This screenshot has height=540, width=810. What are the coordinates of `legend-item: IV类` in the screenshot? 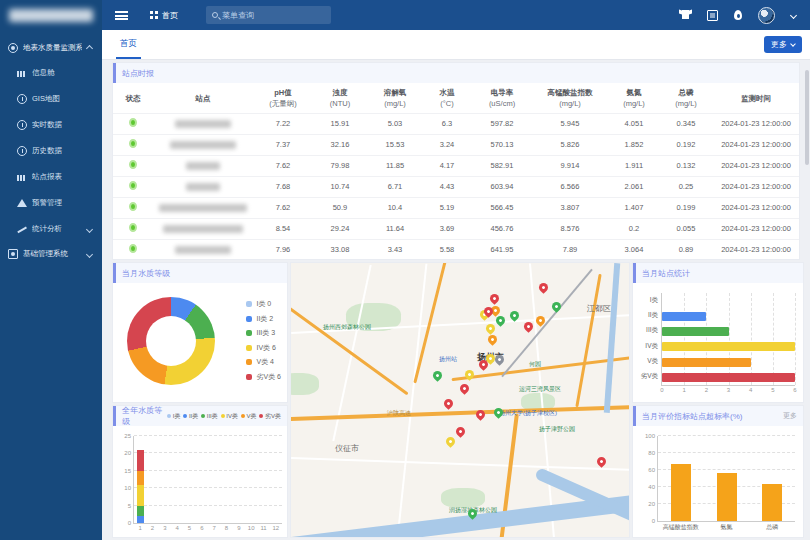 It's located at (230, 416).